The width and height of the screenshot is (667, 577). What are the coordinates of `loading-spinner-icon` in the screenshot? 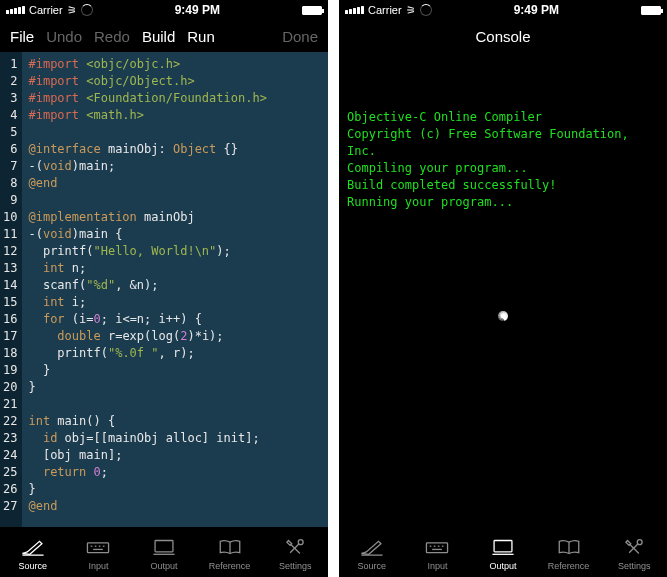 It's located at (503, 328).